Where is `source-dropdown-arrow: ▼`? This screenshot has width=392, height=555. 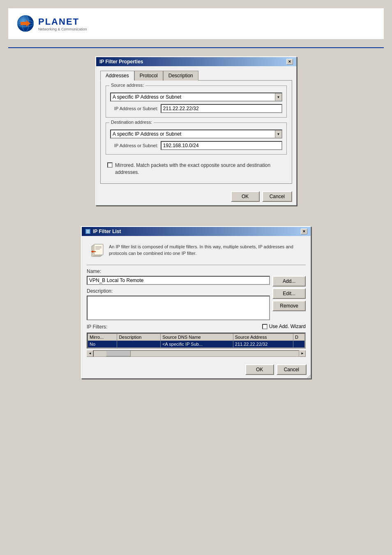 source-dropdown-arrow: ▼ is located at coordinates (278, 97).